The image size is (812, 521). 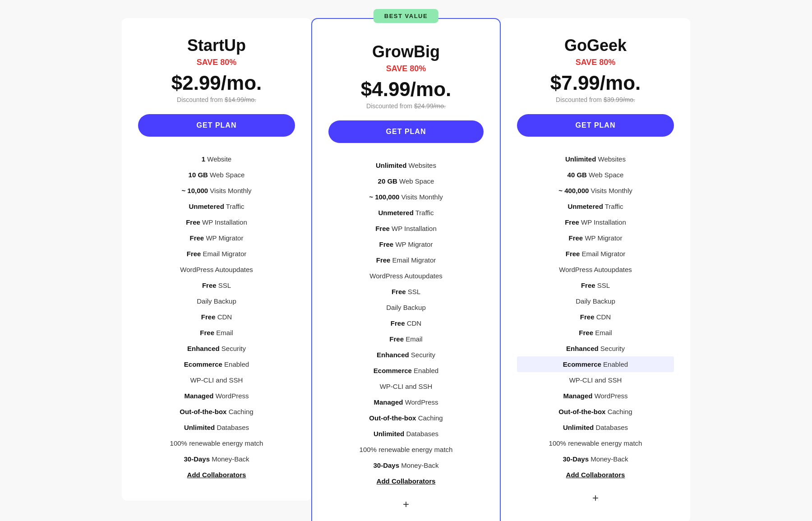 What do you see at coordinates (595, 100) in the screenshot?
I see `discounted-from-gogeek: Discounted from $39.99/mo.` at bounding box center [595, 100].